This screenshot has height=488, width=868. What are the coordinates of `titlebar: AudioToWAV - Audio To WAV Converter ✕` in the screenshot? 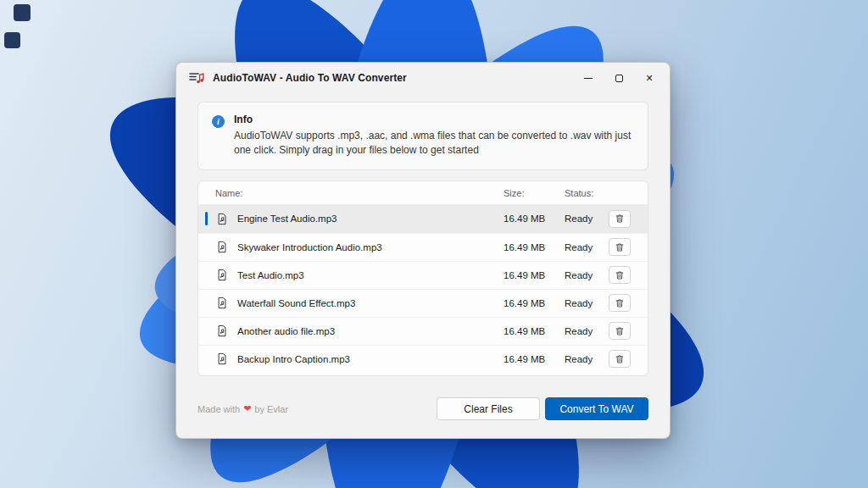 It's located at (423, 78).